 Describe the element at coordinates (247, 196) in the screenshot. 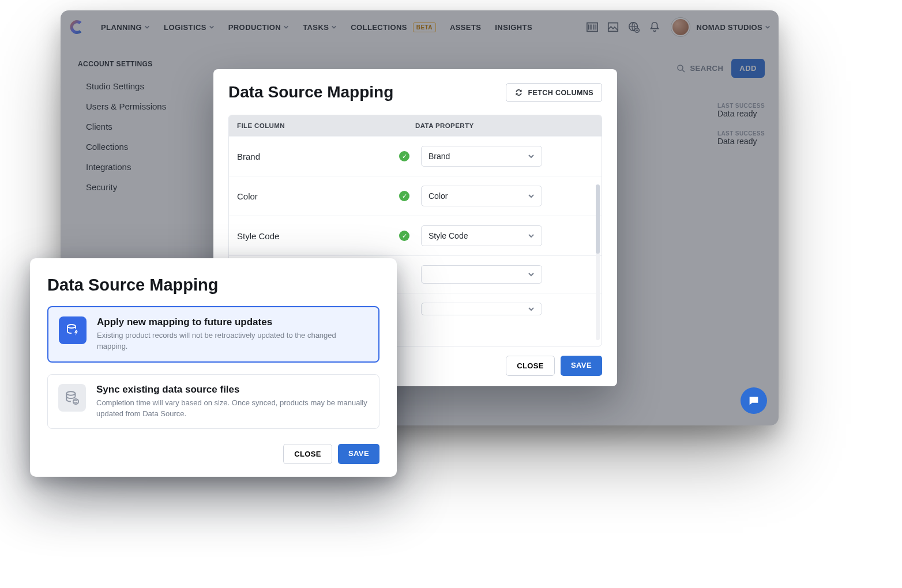

I see `file-column-name: Color` at that location.